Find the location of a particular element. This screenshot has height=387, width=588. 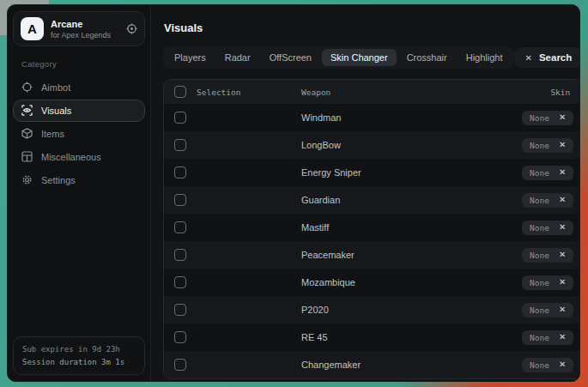

weapon-name: RE 45 is located at coordinates (385, 337).